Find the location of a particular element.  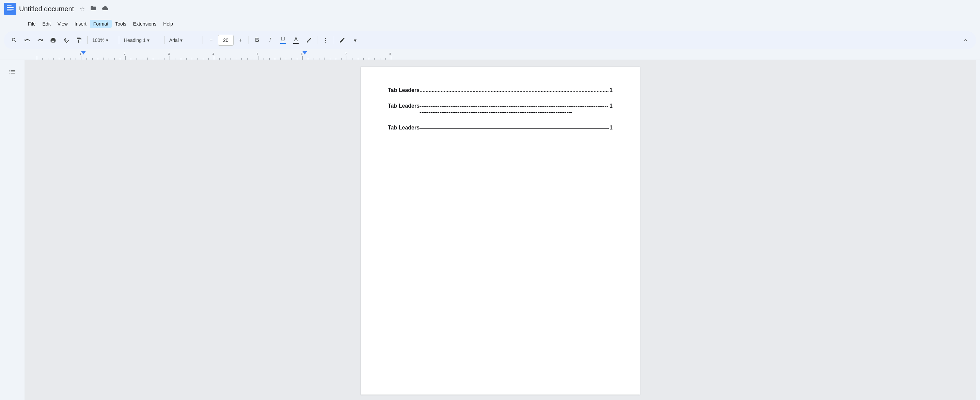

zoom-select: 100% ▾ is located at coordinates (103, 40).